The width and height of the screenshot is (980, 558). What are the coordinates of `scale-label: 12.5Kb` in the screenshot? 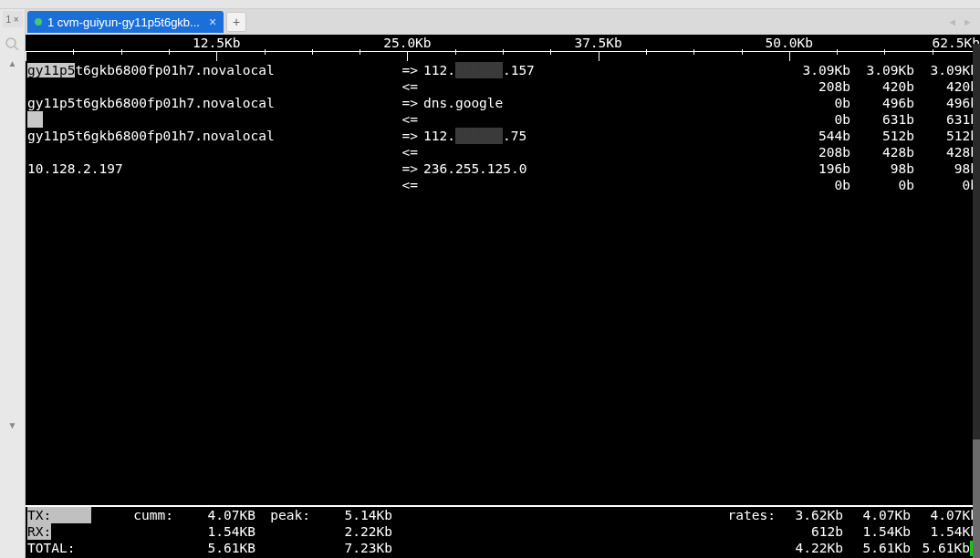 It's located at (216, 43).